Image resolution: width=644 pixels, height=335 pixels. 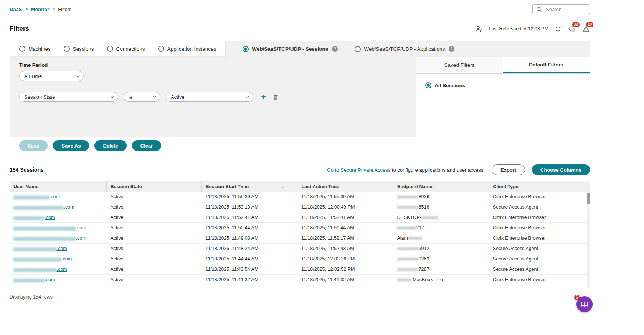 I want to click on sort-desc-icon: ↓, so click(x=283, y=187).